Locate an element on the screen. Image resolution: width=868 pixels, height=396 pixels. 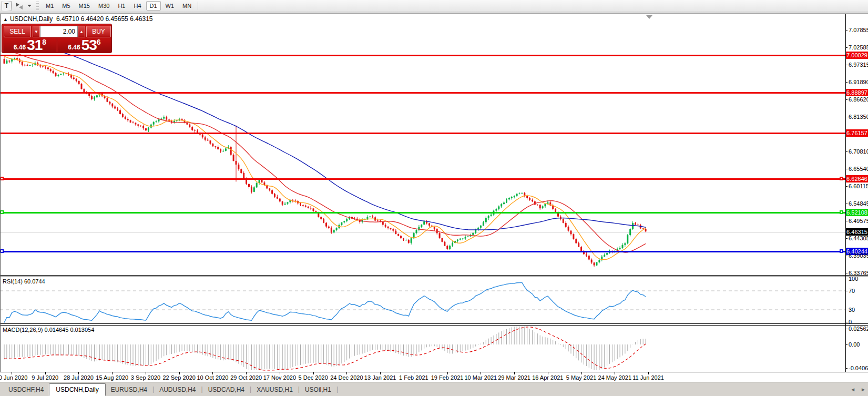
chart-header: ▲USDCNH,Daily 6.45710 6.46420 6.45655 6.… is located at coordinates (78, 19).